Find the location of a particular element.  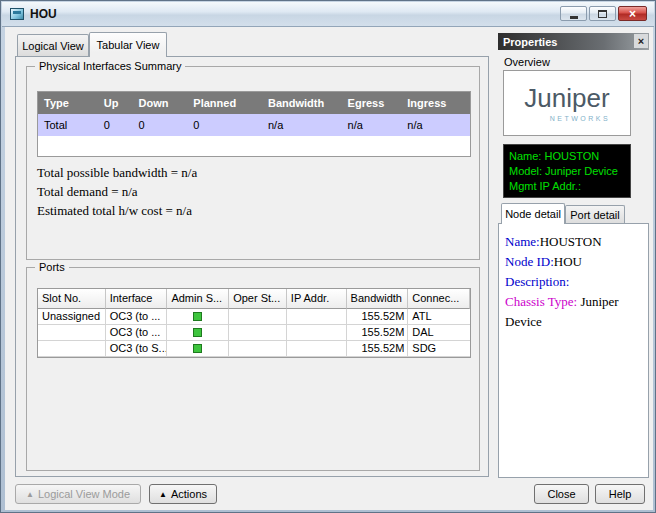

cell-bandwidth: n/a is located at coordinates (302, 125).